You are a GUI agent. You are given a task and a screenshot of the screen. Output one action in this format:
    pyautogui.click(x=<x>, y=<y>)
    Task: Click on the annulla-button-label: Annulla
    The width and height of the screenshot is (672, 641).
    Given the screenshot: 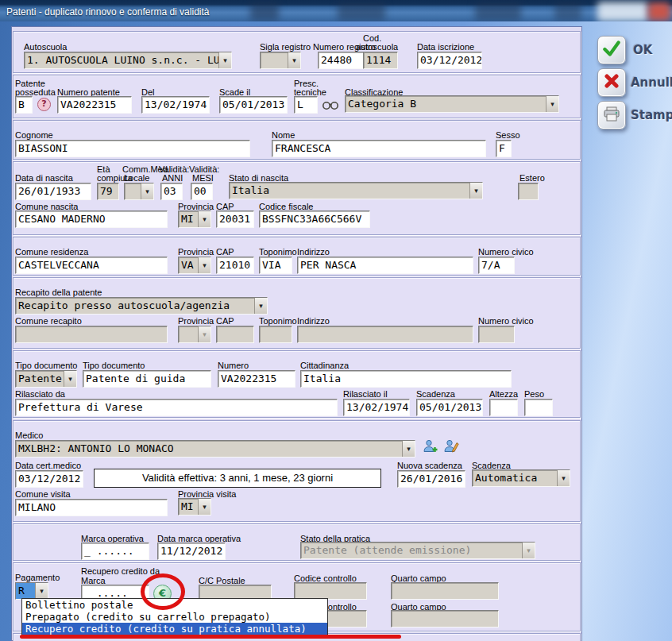 What is the action you would take?
    pyautogui.click(x=651, y=83)
    